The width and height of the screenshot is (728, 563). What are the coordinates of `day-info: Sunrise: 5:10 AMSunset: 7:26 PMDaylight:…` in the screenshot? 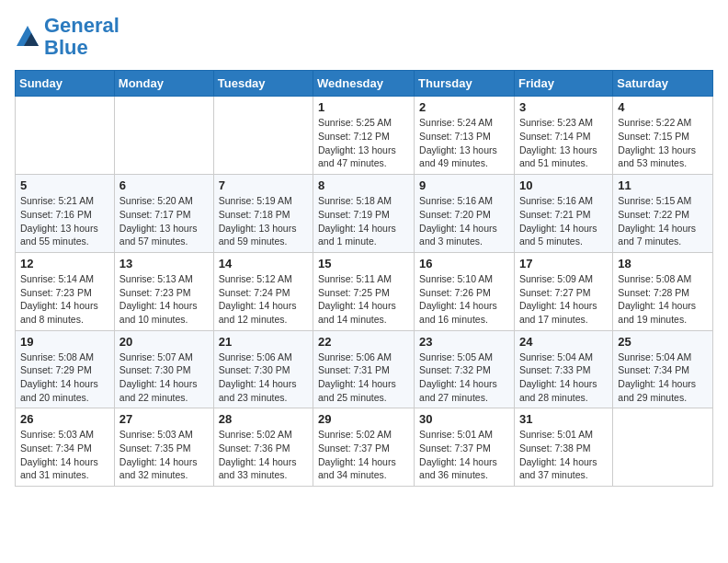 It's located at (464, 300).